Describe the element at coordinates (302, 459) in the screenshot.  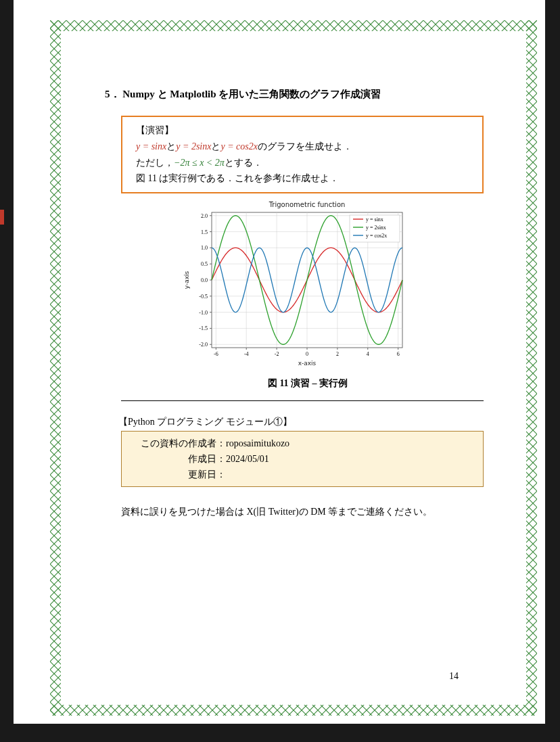
I see `author-info-box: この資料の作成者 ： roposaimitukozo 作成日 ： 2024/05…` at that location.